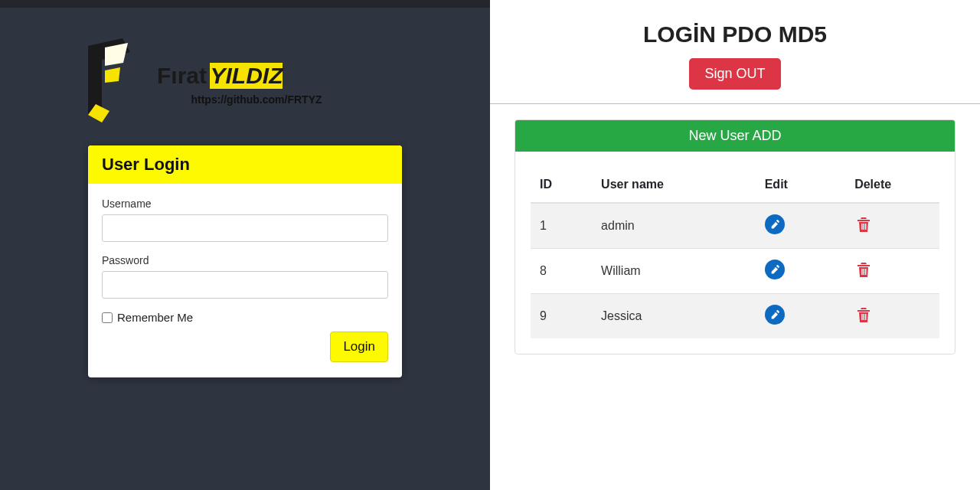 This screenshot has height=490, width=980. I want to click on new-user-add-button: New User ADD, so click(735, 136).